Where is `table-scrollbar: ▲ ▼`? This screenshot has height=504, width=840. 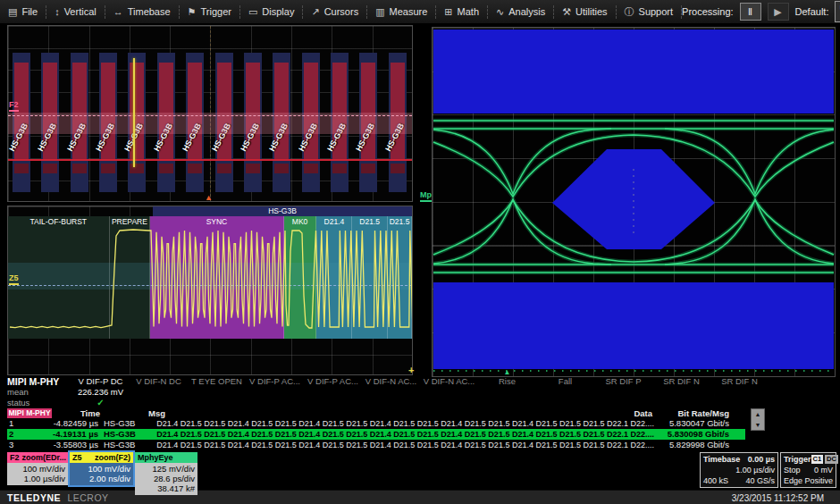
table-scrollbar: ▲ ▼ is located at coordinates (758, 420).